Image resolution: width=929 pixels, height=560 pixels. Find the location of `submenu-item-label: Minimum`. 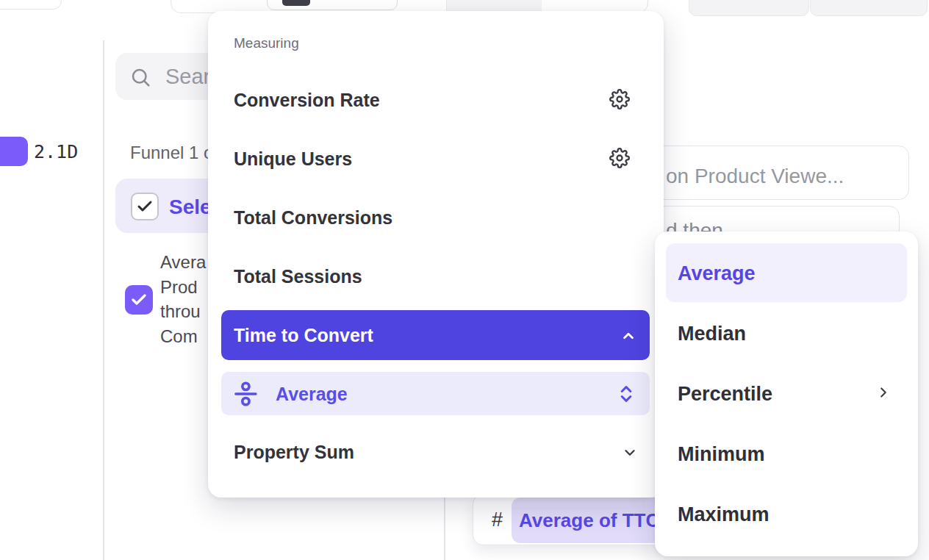

submenu-item-label: Minimum is located at coordinates (722, 454).